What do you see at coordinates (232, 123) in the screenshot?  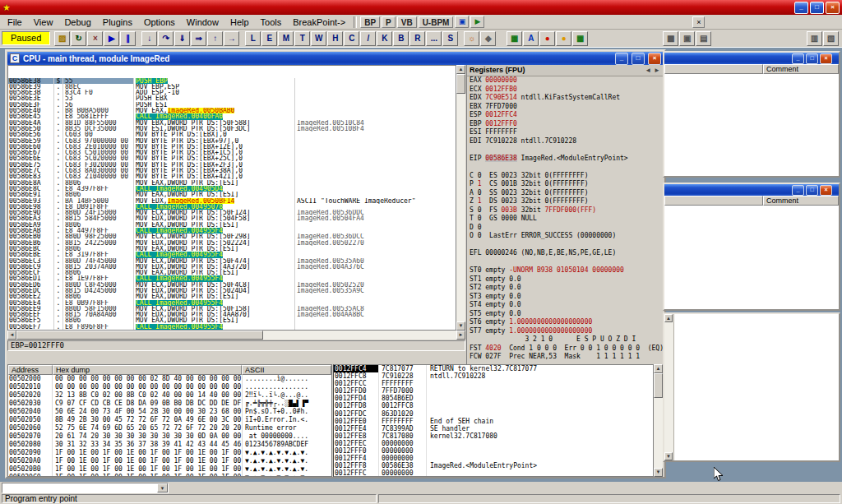 I see `disasm-row: 00586E4A.8B1D 88F55000MOV EBX,DWORD PTR …` at bounding box center [232, 123].